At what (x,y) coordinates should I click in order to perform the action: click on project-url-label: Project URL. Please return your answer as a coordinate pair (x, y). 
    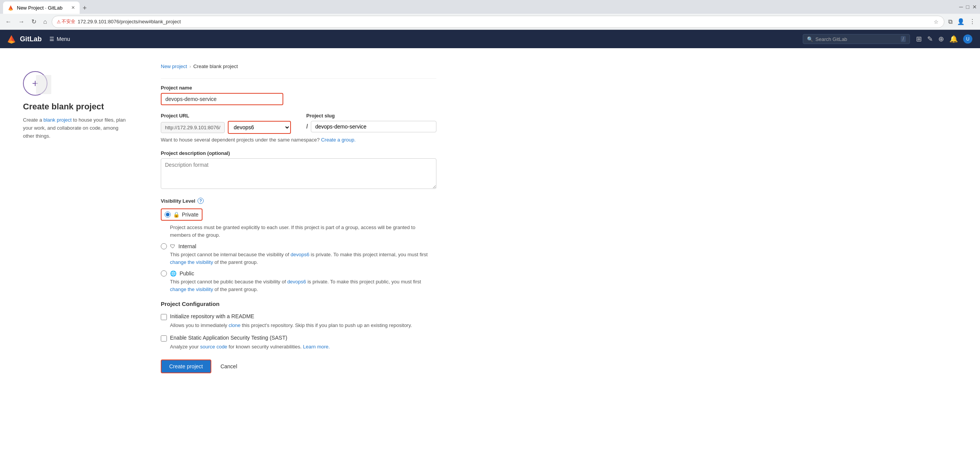
    Looking at the image, I should click on (226, 116).